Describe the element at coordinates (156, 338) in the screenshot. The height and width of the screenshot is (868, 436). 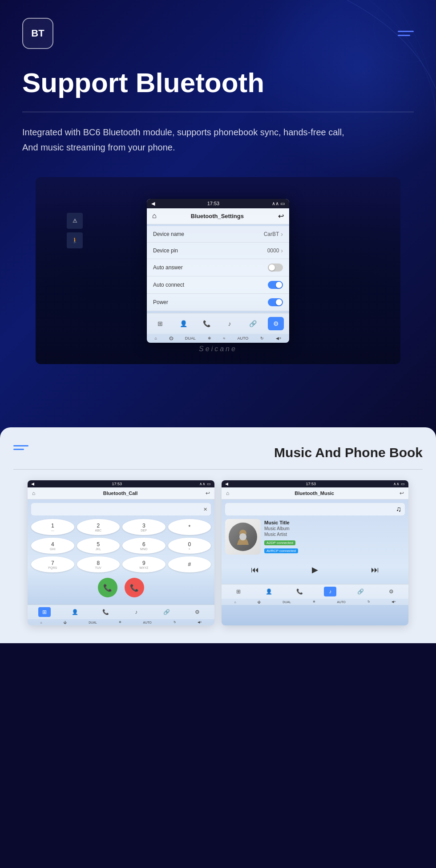
I see `bottom-home: ⌂` at that location.